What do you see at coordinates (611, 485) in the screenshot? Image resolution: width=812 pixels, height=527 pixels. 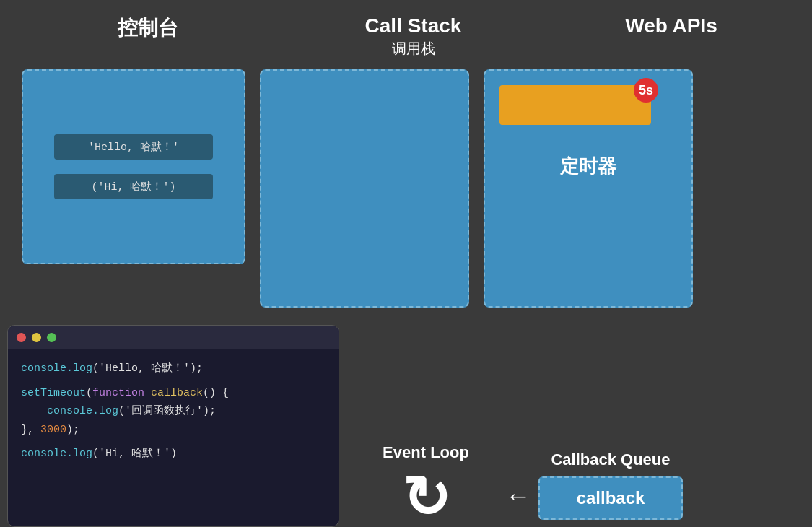 I see `callback-queue-area: Callback Queue callback` at bounding box center [611, 485].